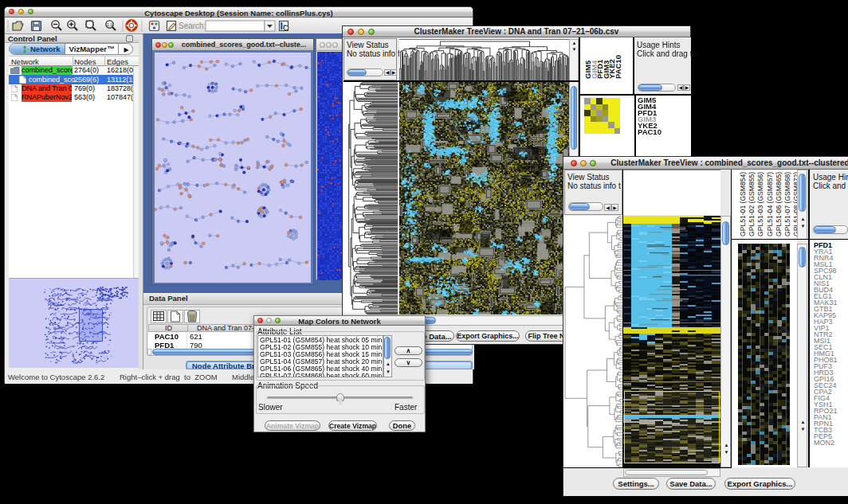 The image size is (848, 504). I want to click on svg-text: Search:, so click(192, 25).